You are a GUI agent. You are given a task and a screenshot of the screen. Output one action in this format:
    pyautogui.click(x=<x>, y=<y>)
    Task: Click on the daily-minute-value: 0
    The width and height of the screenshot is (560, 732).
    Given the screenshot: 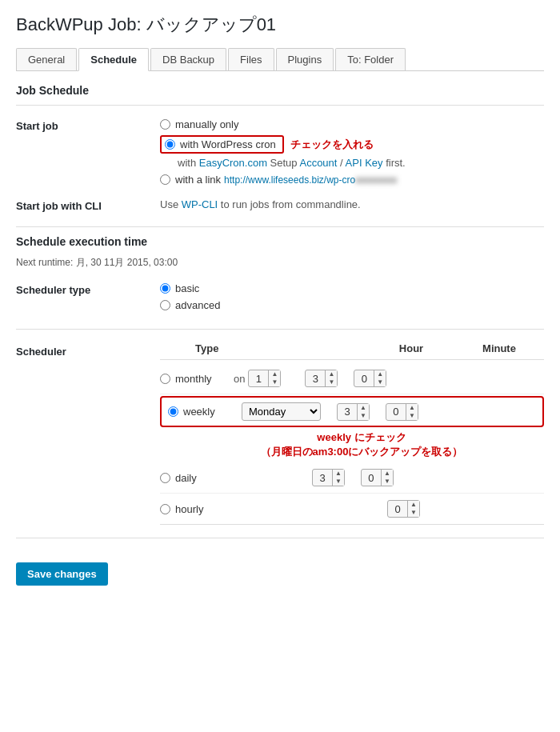 What is the action you would take?
    pyautogui.click(x=371, y=478)
    